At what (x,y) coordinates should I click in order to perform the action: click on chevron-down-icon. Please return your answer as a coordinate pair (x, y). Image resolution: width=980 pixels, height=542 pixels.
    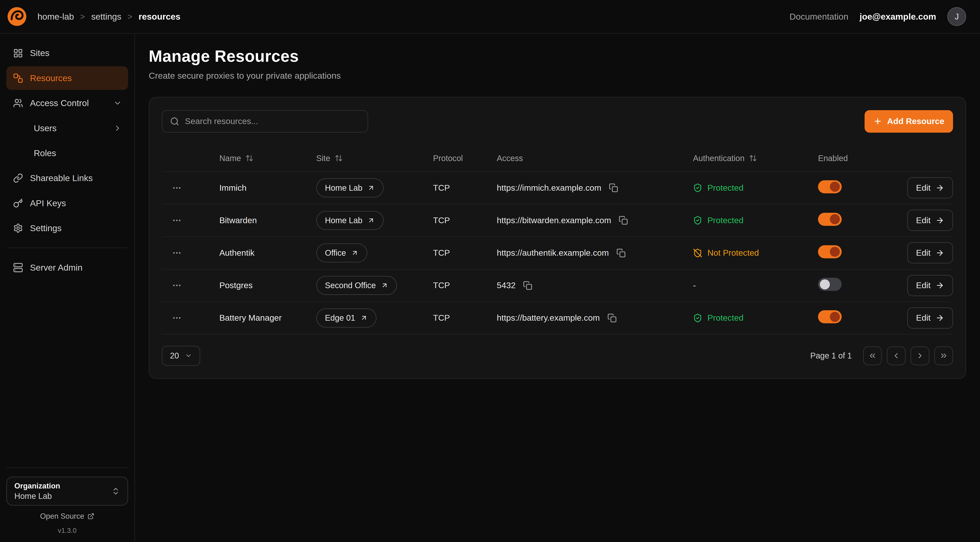
    Looking at the image, I should click on (188, 356).